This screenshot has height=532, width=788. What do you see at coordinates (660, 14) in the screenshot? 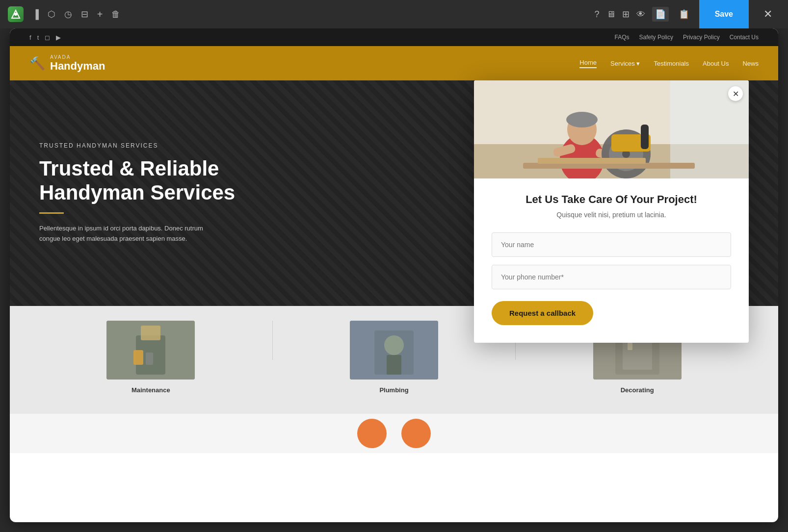
I see `save-draft-icon: 📄` at bounding box center [660, 14].